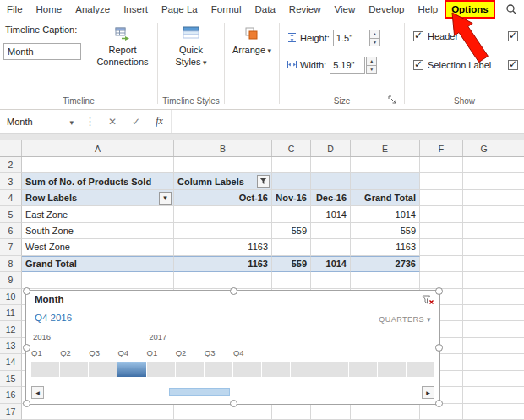  What do you see at coordinates (405, 319) in the screenshot?
I see `timeline-level-dropdown: QUARTERS` at bounding box center [405, 319].